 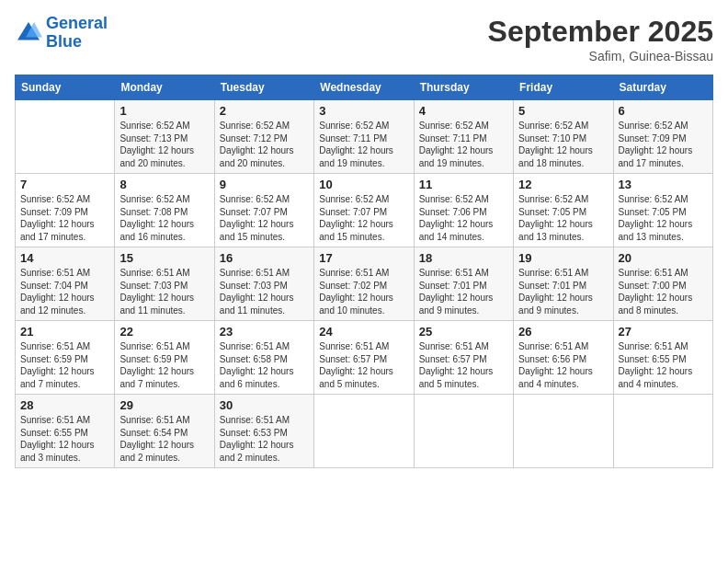 I want to click on day-info: Sunrise: 6:52 AM Sunset: 7:12 PM Dayligh…, so click(x=265, y=144).